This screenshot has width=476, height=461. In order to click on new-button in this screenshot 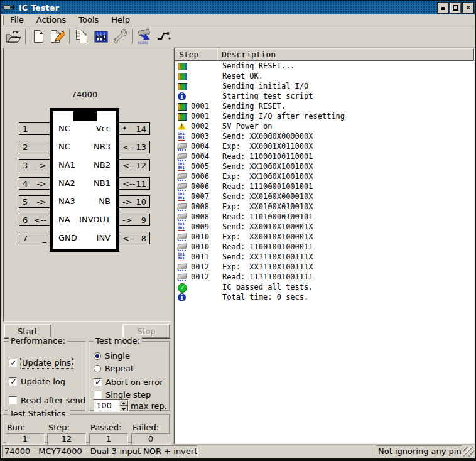, I will do `click(38, 36)`.